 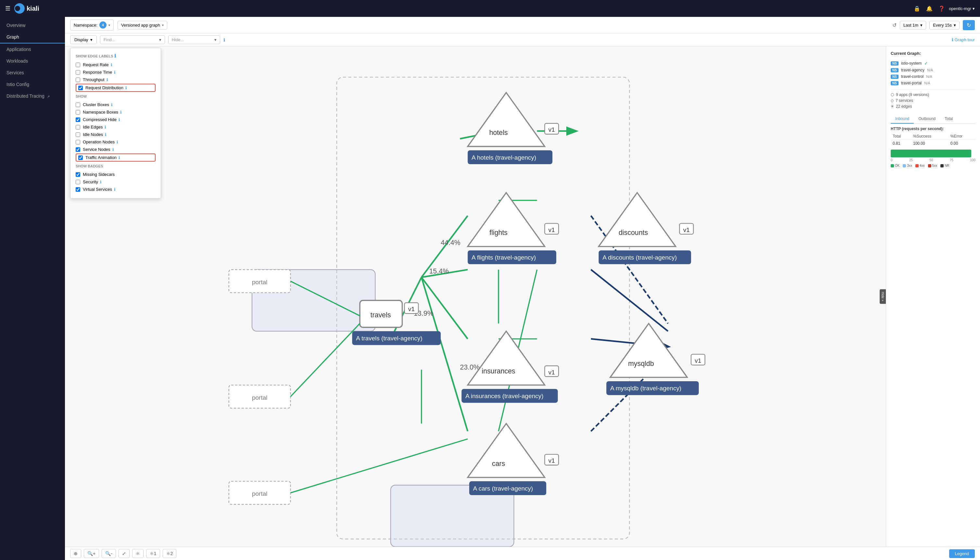 What do you see at coordinates (78, 105) in the screenshot?
I see `cluster-boxes-checkbox` at bounding box center [78, 105].